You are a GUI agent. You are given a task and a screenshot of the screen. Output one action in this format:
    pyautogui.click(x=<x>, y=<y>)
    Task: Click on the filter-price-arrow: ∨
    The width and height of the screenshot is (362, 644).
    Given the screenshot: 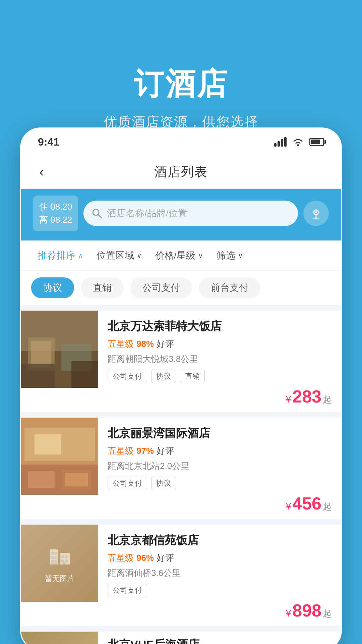 What is the action you would take?
    pyautogui.click(x=200, y=256)
    